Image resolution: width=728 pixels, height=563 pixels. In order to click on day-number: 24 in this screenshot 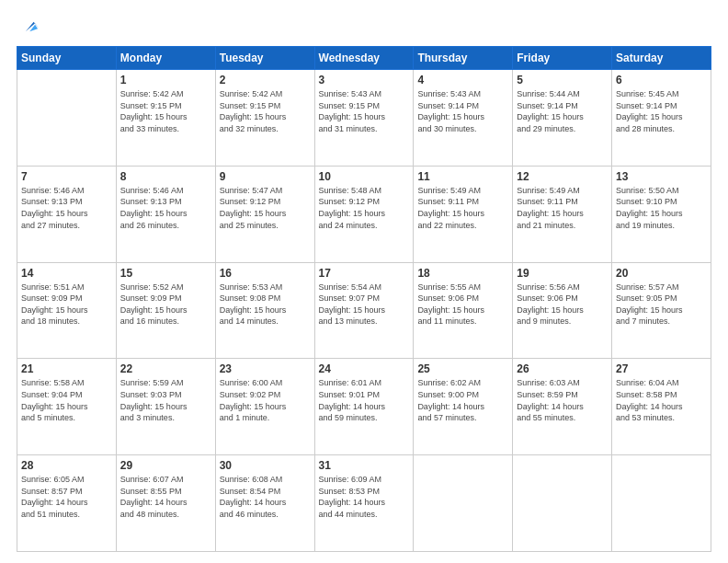, I will do `click(364, 369)`.